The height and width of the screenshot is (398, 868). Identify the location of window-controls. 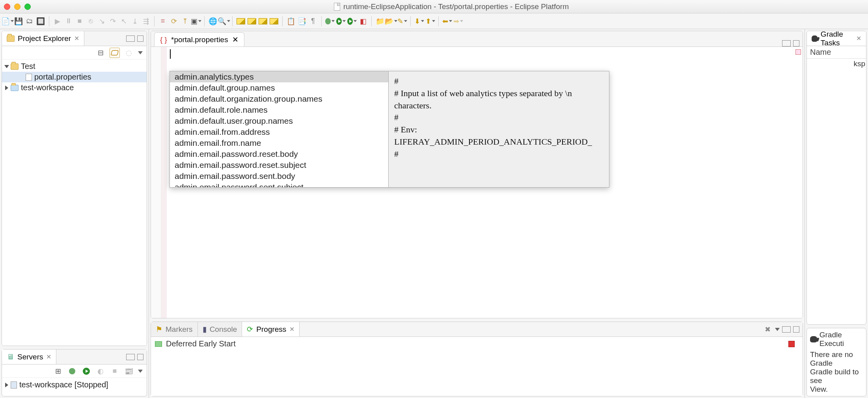
(17, 7).